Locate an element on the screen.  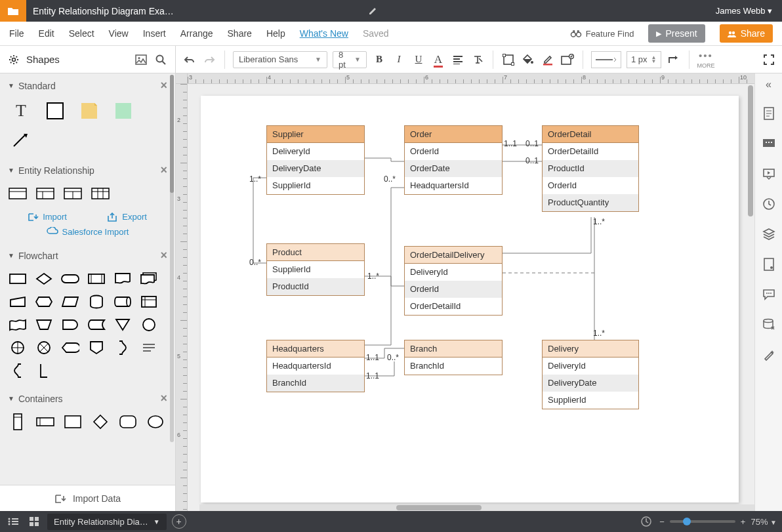
dock-layers-icon is located at coordinates (769, 234).